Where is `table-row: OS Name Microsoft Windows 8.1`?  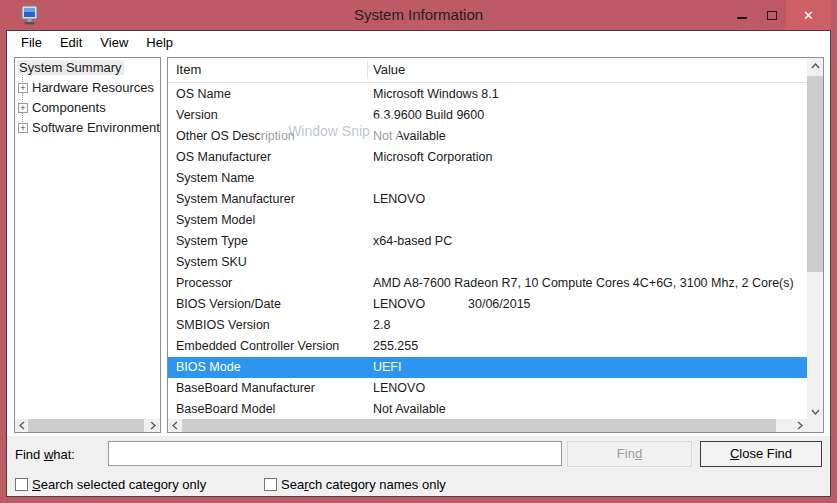 table-row: OS Name Microsoft Windows 8.1 is located at coordinates (488, 94).